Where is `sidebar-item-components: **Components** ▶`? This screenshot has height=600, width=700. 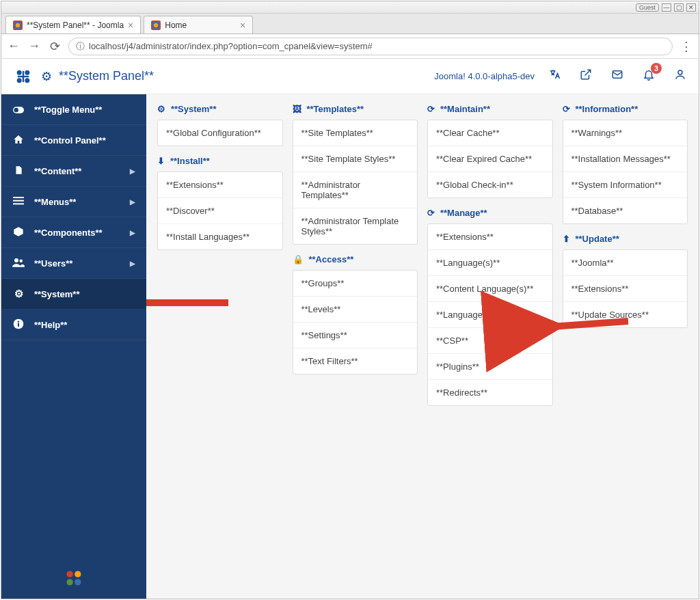
sidebar-item-components: **Components** ▶ is located at coordinates (74, 232).